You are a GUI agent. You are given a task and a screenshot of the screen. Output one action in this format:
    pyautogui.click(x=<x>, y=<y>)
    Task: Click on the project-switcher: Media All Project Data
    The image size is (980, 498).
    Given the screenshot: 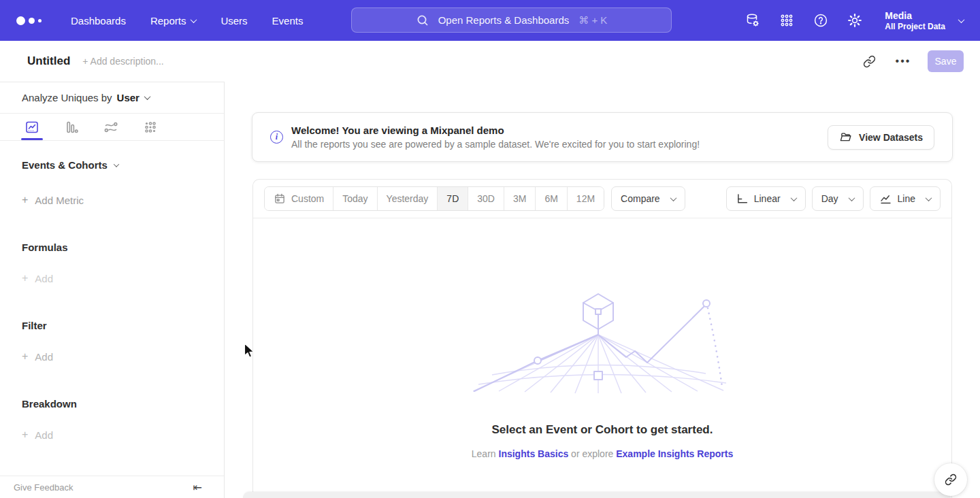 What is the action you would take?
    pyautogui.click(x=924, y=20)
    